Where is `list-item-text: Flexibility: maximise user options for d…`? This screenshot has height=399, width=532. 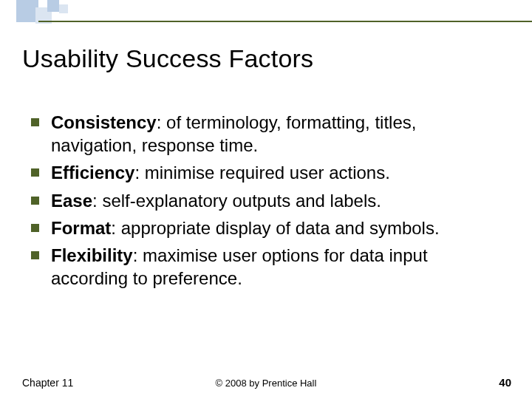 list-item-text: Flexibility: maximise user options for d… is located at coordinates (278, 267).